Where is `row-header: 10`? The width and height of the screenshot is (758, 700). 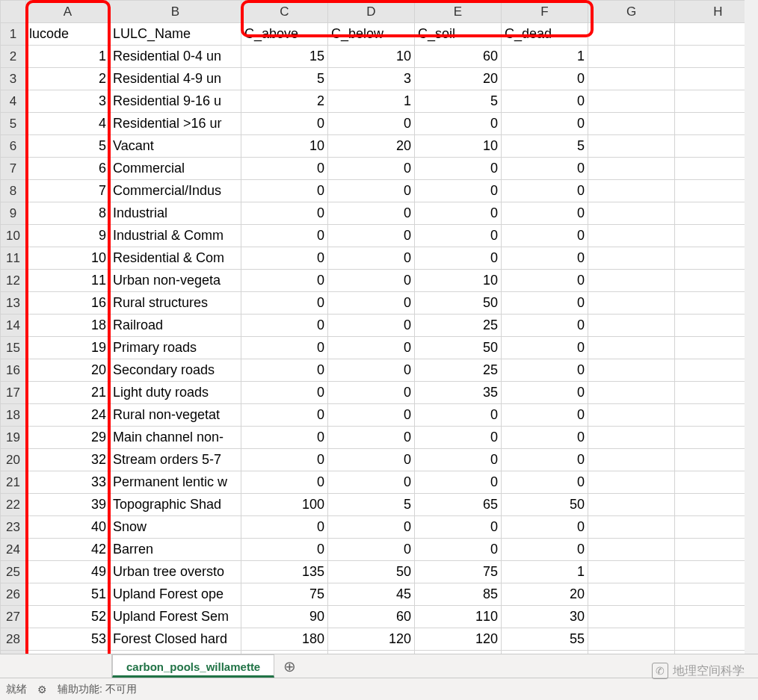 row-header: 10 is located at coordinates (13, 236).